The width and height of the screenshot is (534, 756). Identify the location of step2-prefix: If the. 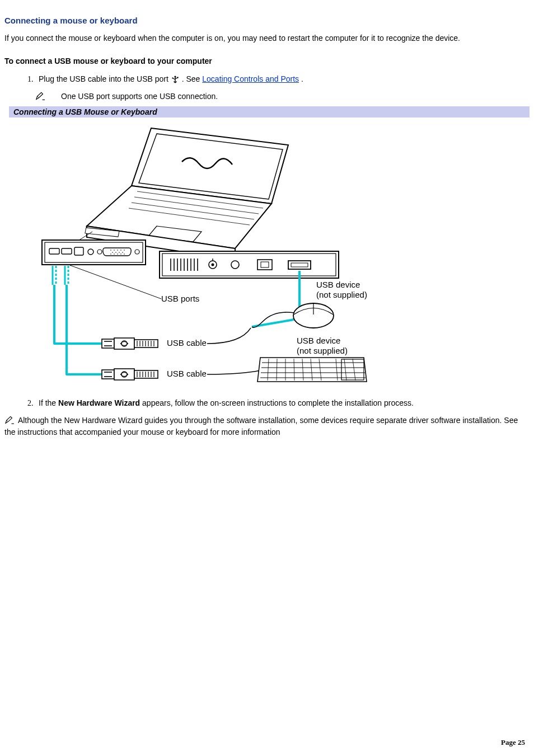
(48, 403).